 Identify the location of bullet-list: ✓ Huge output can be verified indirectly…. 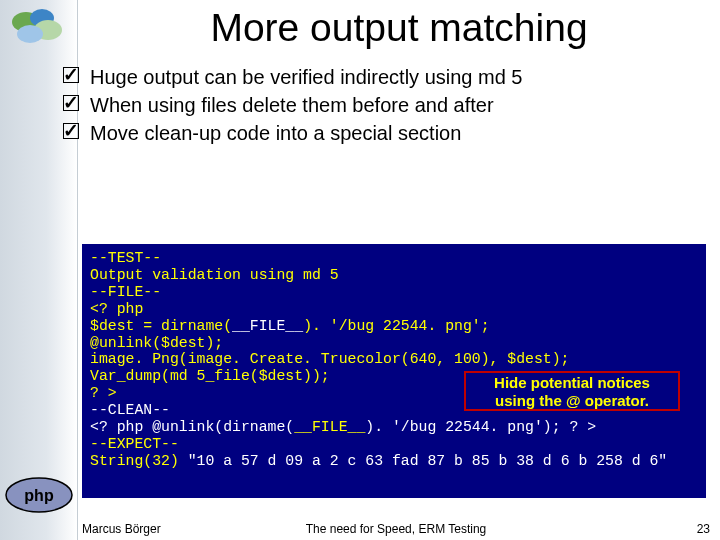
(382, 106).